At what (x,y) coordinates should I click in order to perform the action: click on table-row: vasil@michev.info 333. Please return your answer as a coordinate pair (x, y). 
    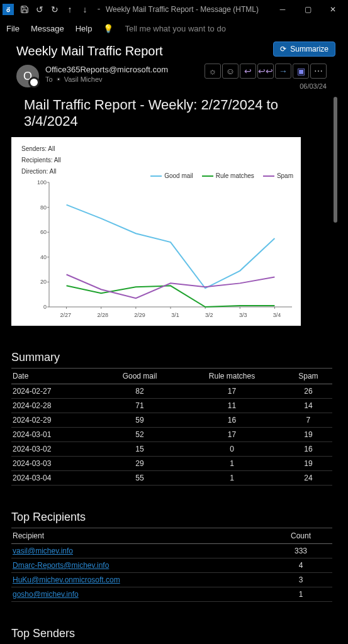
    Looking at the image, I should click on (172, 551).